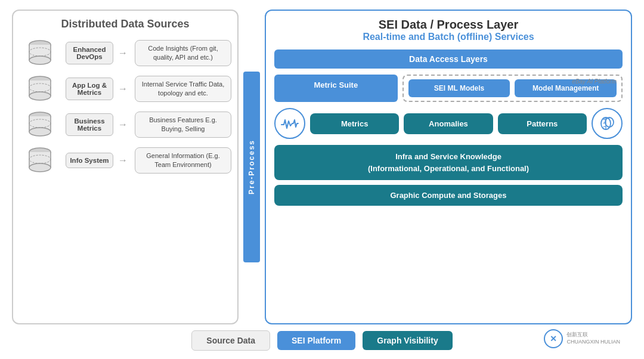 The image size is (644, 359). Describe the element at coordinates (448, 196) in the screenshot. I see `graphic-box: Graphic Compute and Storages` at that location.